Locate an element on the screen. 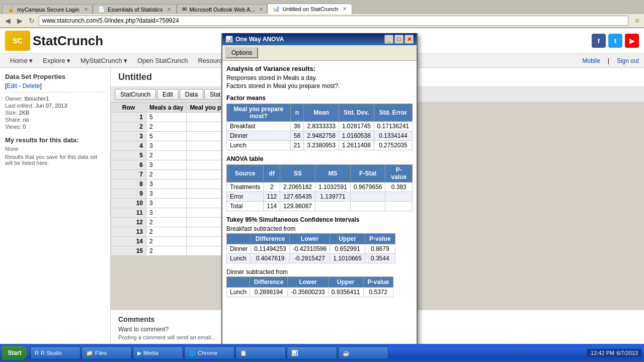 The image size is (644, 362). taskbar-files-icon: 📁 is located at coordinates (90, 353).